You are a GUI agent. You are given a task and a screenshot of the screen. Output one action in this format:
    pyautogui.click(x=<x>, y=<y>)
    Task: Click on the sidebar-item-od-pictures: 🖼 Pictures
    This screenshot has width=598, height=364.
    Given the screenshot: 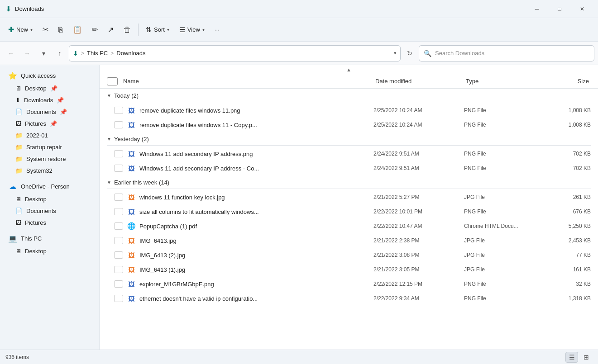 What is the action you would take?
    pyautogui.click(x=50, y=222)
    